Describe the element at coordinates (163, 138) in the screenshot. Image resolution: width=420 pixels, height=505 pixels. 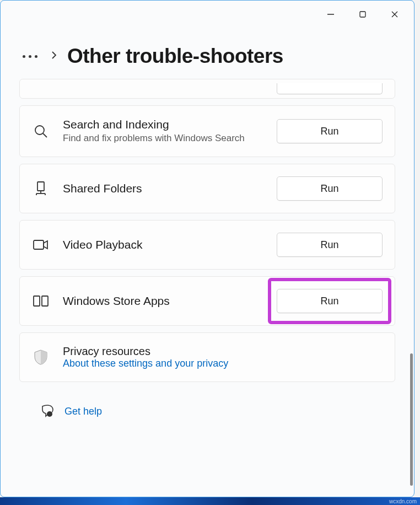
I see `card-desc: Find and fix problems with Windows Searc…` at that location.